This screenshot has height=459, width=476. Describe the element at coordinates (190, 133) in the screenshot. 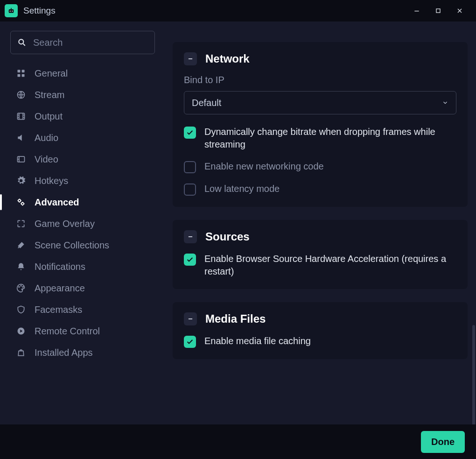

I see `checkbox-dynamic-bitrate` at that location.